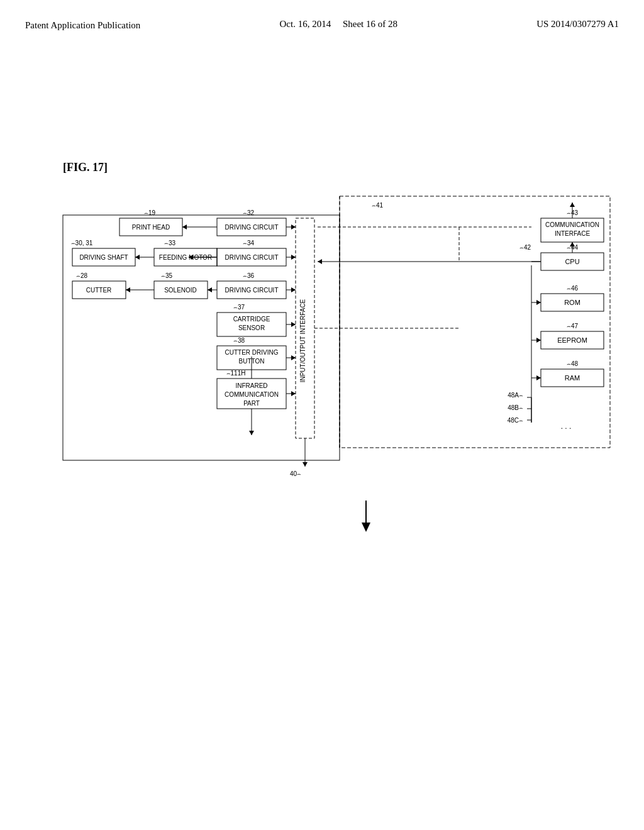  What do you see at coordinates (170, 243) in the screenshot?
I see `svg-text: ⌢33` at bounding box center [170, 243].